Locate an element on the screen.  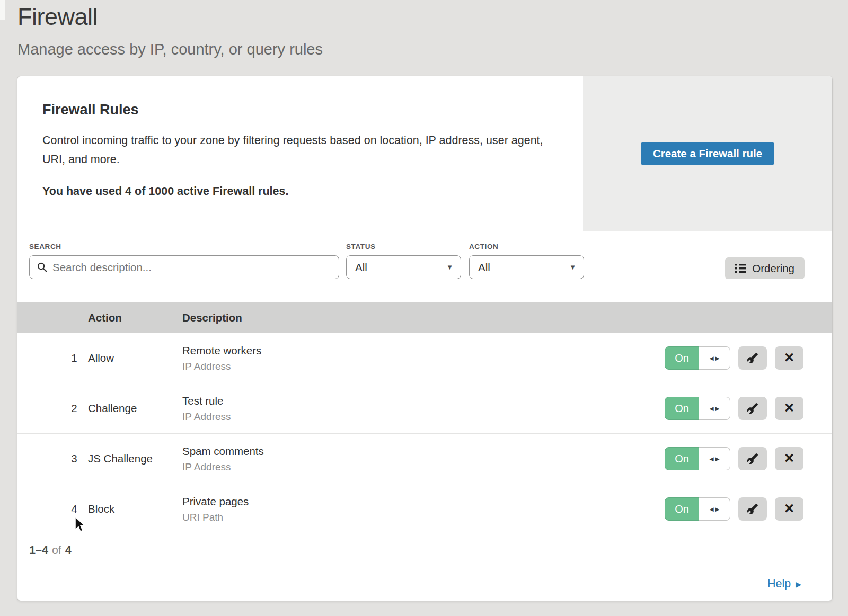
action-filter-group: ACTION All ▼ is located at coordinates (527, 261).